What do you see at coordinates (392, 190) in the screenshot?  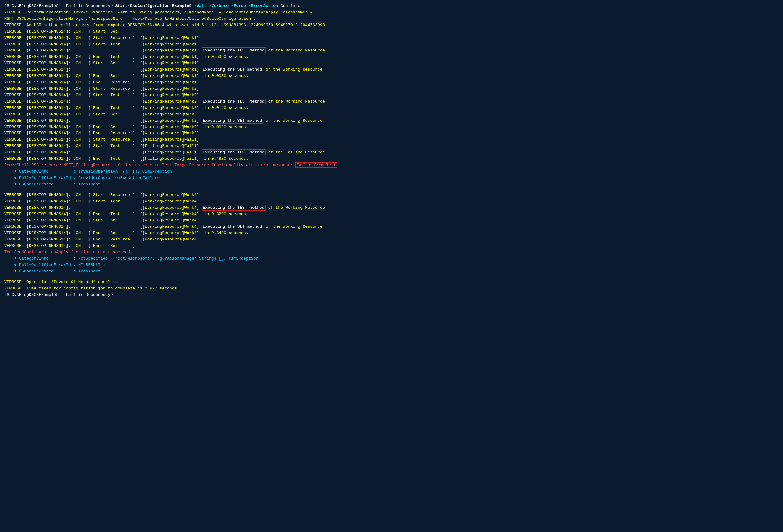 I see `blank-line` at bounding box center [392, 190].